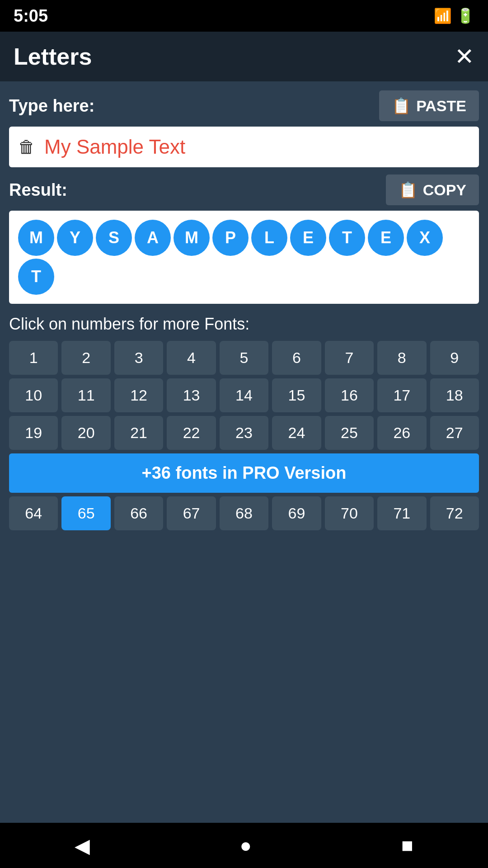 This screenshot has width=488, height=868. I want to click on font-grid-row2: 101112131415161718, so click(244, 395).